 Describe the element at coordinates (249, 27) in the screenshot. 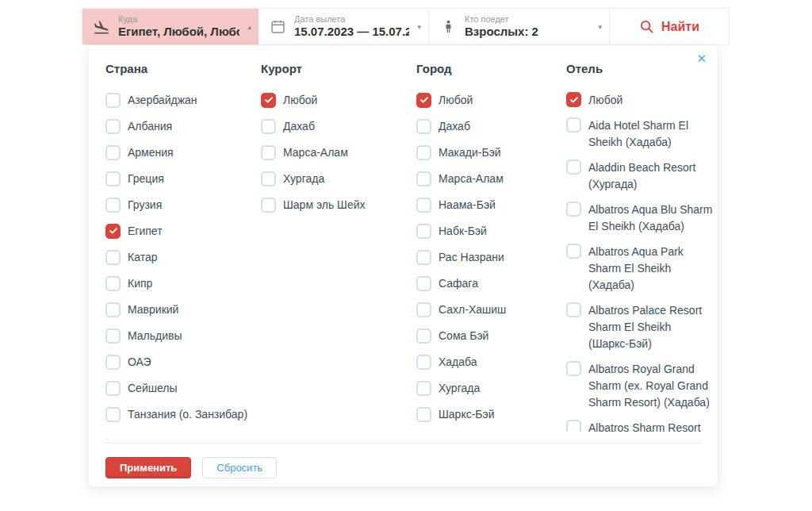

I see `chevron-up-icon: ▴` at that location.